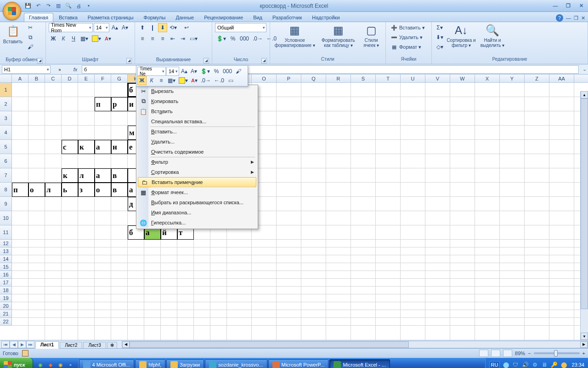 This screenshot has width=588, height=368. I want to click on format-painter-icon: 🖌, so click(30, 47).